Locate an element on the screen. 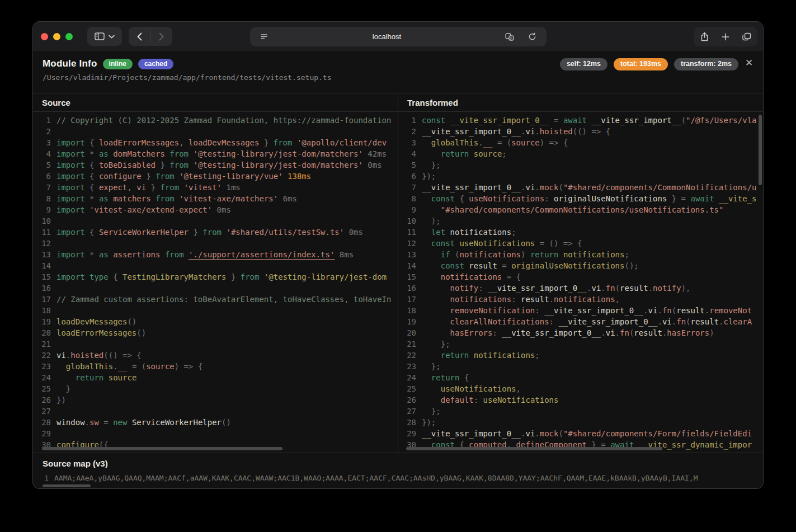 This screenshot has height=532, width=796. code-token: type is located at coordinates (101, 277).